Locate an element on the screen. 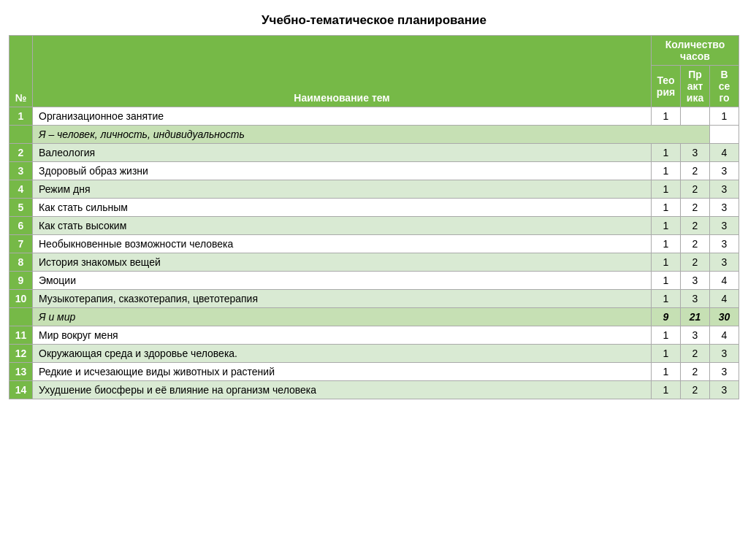 Image resolution: width=748 pixels, height=560 pixels. row-name: Мир вокруг меня is located at coordinates (342, 336).